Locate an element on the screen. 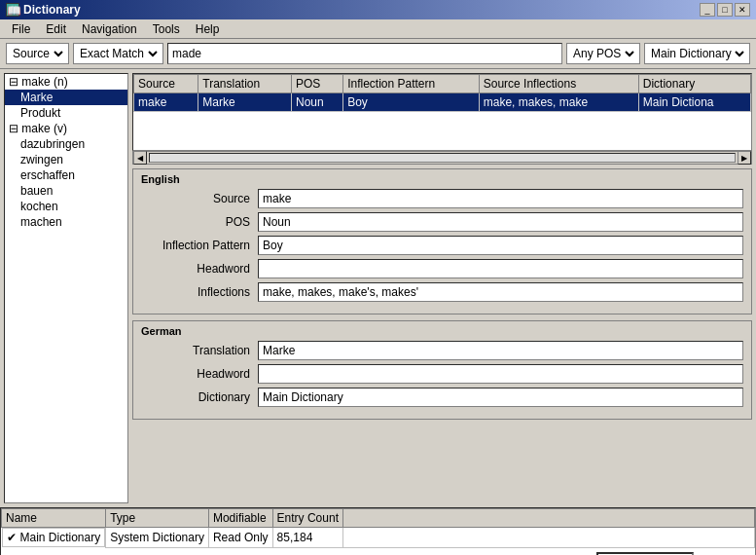 The width and height of the screenshot is (756, 555). match-select: Exact Match is located at coordinates (119, 54).